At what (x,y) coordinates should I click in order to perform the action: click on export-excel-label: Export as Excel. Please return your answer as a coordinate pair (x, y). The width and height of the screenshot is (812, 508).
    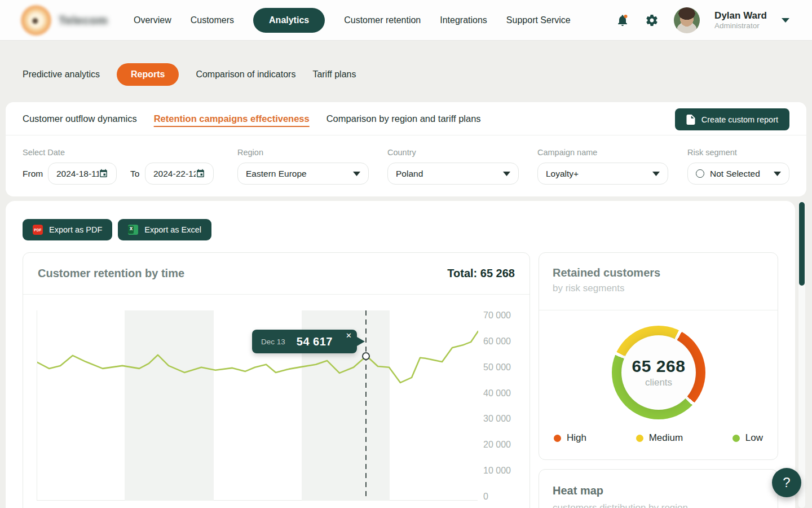
    Looking at the image, I should click on (173, 230).